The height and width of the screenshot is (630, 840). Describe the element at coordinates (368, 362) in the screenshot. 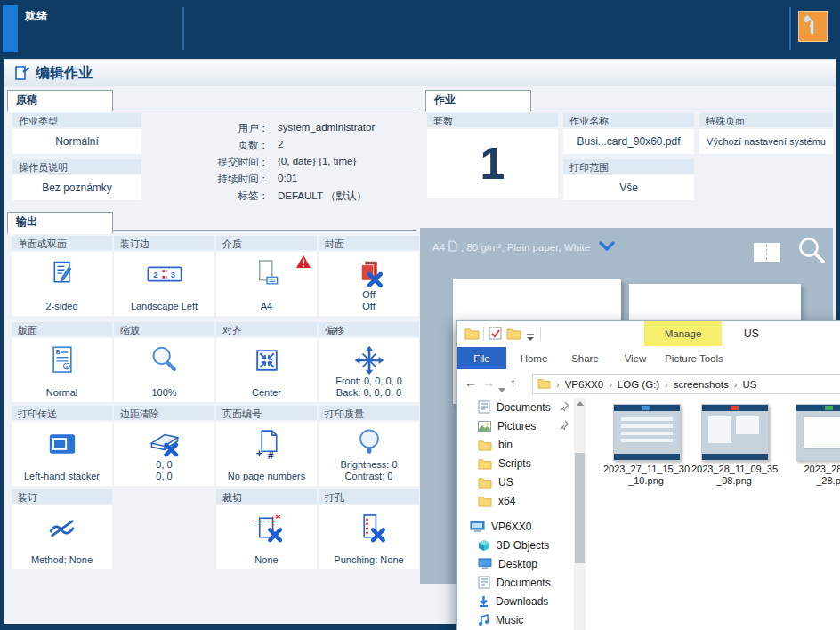

I see `tile-offset: 偏移 Front: 0, 0, 0, 0Back: 0, 0, 0, 0` at that location.